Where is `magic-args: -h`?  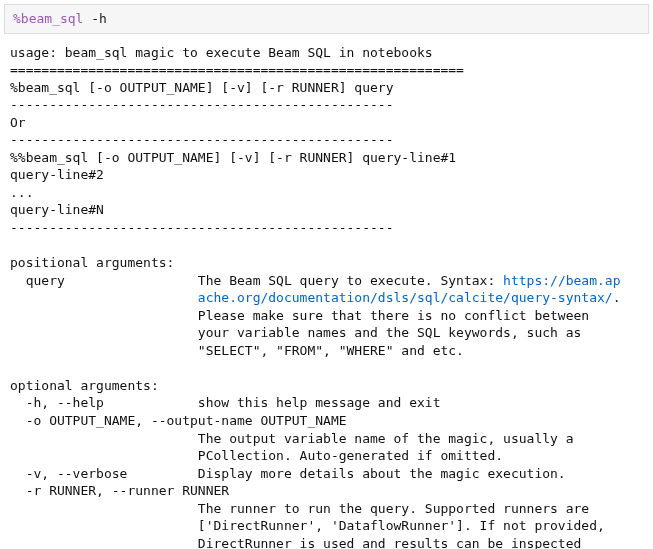 magic-args: -h is located at coordinates (94, 18).